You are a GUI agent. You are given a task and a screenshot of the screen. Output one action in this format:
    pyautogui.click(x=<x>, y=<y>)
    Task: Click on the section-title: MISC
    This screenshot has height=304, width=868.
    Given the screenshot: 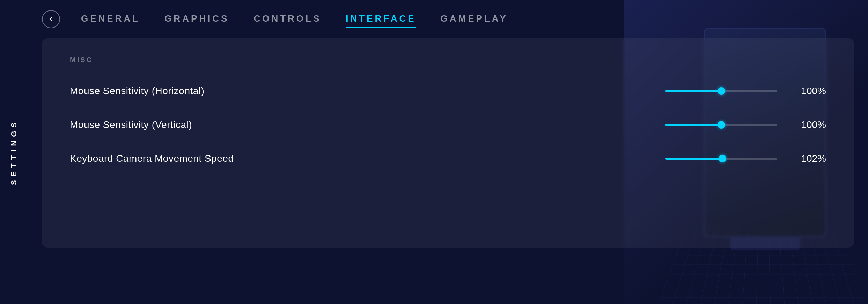 What is the action you would take?
    pyautogui.click(x=448, y=60)
    